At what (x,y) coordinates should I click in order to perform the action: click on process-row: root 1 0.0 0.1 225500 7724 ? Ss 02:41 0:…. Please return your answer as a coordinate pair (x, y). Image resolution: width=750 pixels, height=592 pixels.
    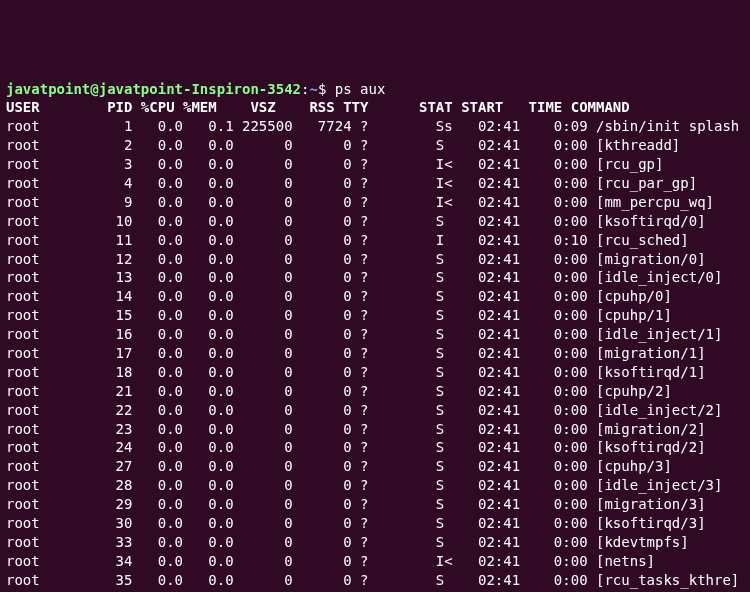
    Looking at the image, I should click on (372, 126).